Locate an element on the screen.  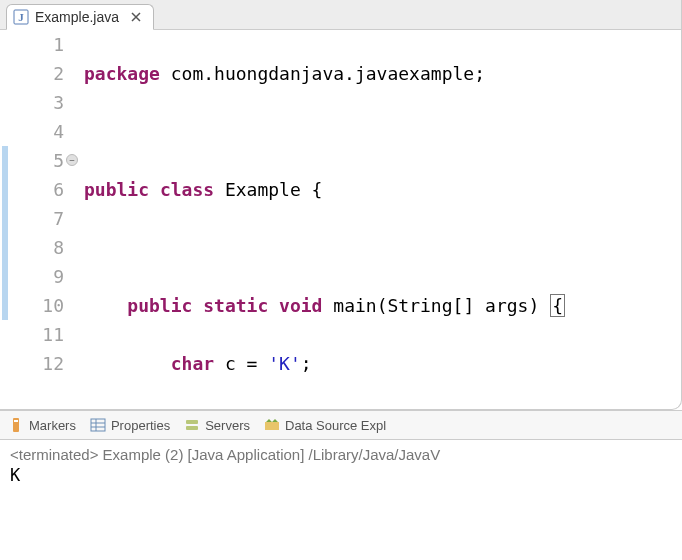
line-number-gutter: 1 2 3 4 5 6 7 8 9 10 11 12 − is located at coordinates (48, 220).